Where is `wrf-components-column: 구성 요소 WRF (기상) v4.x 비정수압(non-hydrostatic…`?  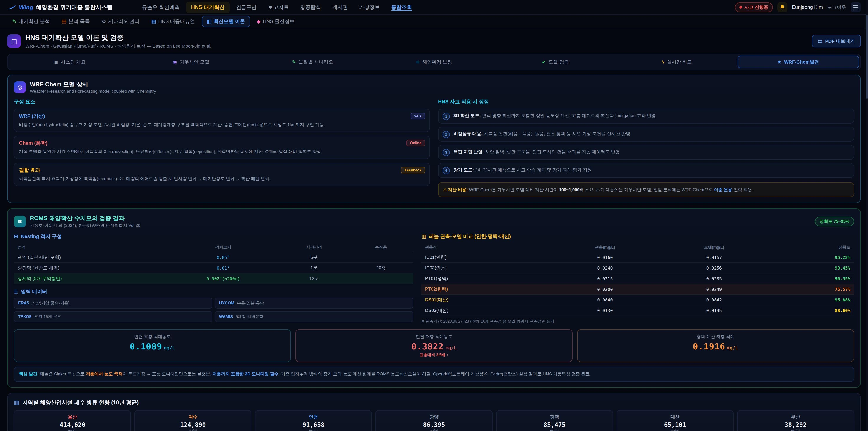 wrf-components-column: 구성 요소 WRF (기상) v4.x 비정수압(non-hydrostatic… is located at coordinates (222, 148).